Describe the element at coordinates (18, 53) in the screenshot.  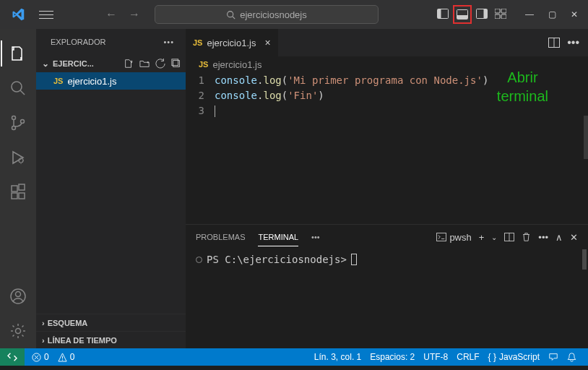
I see `explorer-icon` at that location.